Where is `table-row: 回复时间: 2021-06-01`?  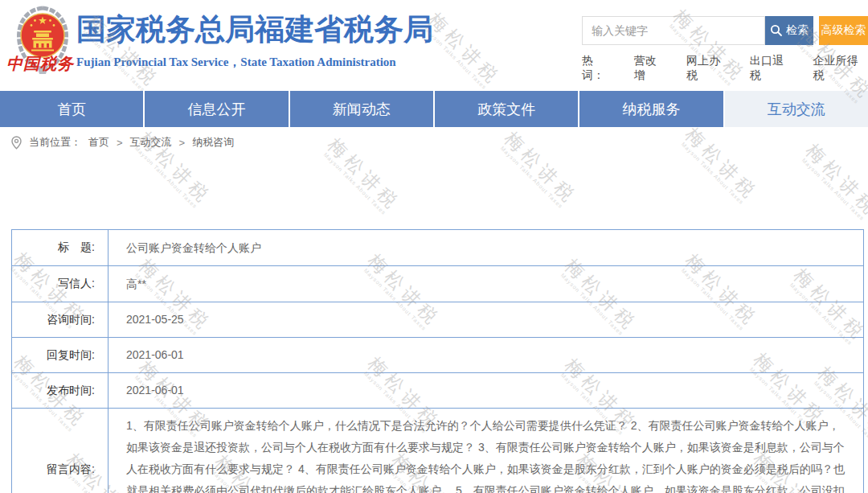 table-row: 回复时间: 2021-06-01 is located at coordinates (438, 355).